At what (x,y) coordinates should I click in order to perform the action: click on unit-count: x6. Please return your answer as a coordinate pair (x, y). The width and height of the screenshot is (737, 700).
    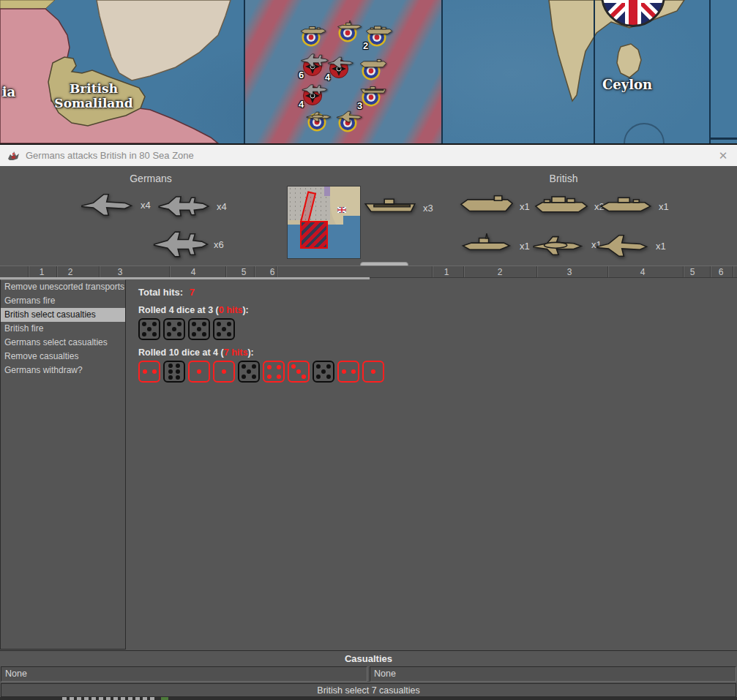
    Looking at the image, I should click on (219, 244).